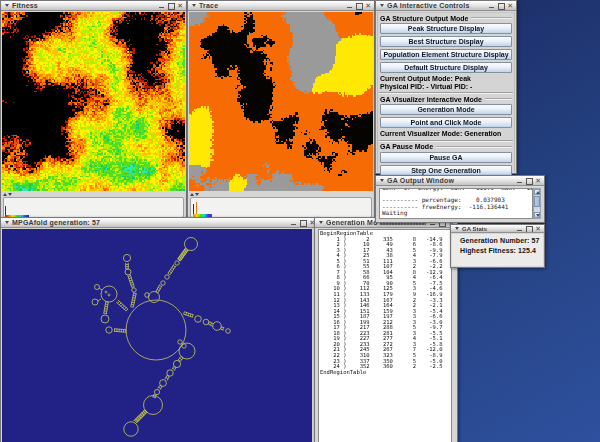 This screenshot has width=600, height=442. I want to click on monitor-window-title: Generation Mo, so click(352, 222).